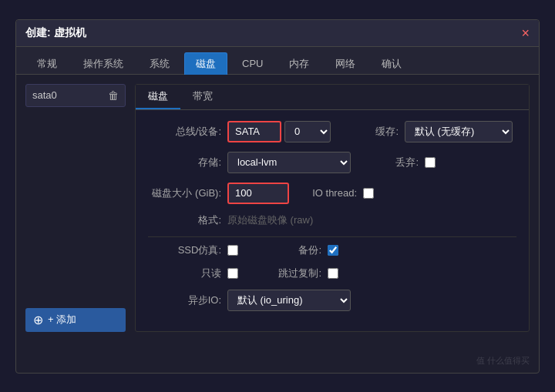 The height and width of the screenshot is (392, 555). Describe the element at coordinates (233, 250) in the screenshot. I see `ssd-checkbox-wrapper` at that location.